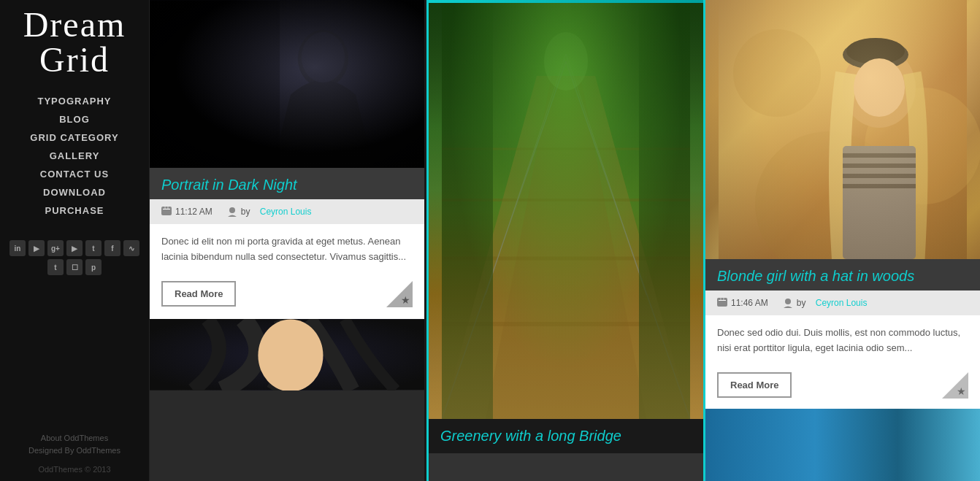  I want to click on tumblr-icon: t, so click(55, 267).